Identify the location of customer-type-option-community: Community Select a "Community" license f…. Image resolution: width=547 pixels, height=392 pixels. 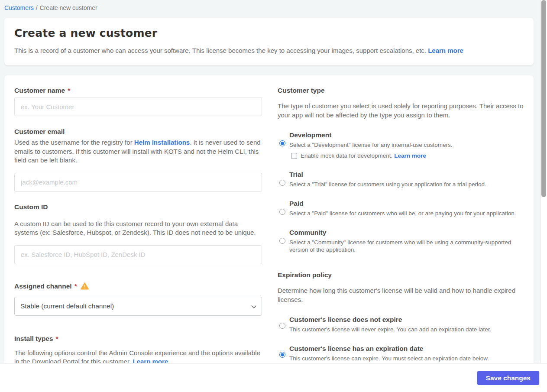
(401, 241).